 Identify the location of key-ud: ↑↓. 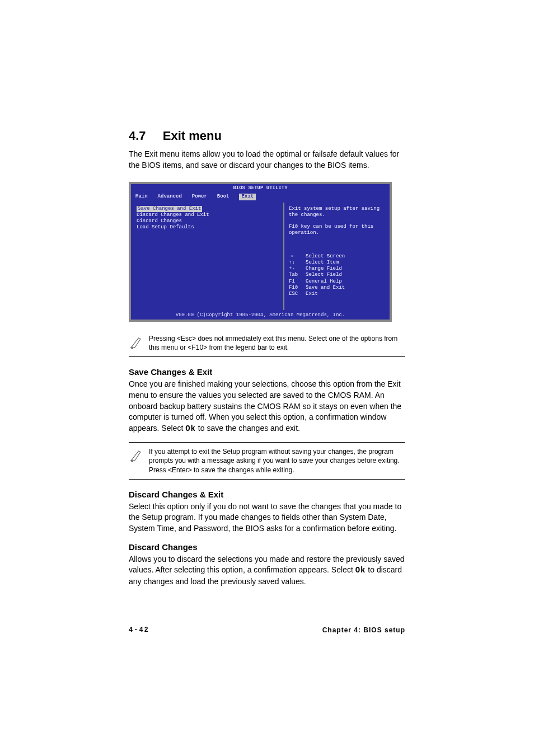
(297, 263).